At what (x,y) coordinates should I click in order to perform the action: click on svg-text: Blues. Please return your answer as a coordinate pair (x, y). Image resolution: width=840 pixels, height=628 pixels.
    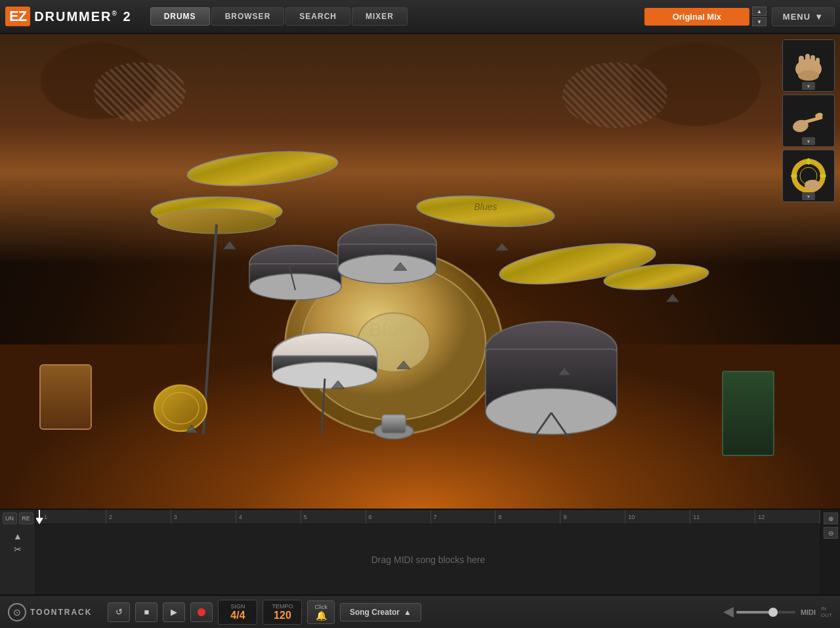
    Looking at the image, I should click on (486, 207).